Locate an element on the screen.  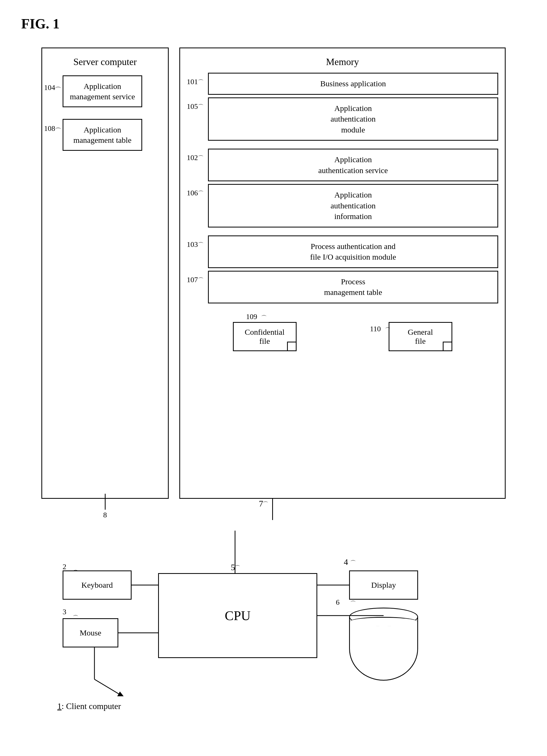
memory-item-106: 106⌒ Applicationauthenticationinformatio… is located at coordinates (342, 206).